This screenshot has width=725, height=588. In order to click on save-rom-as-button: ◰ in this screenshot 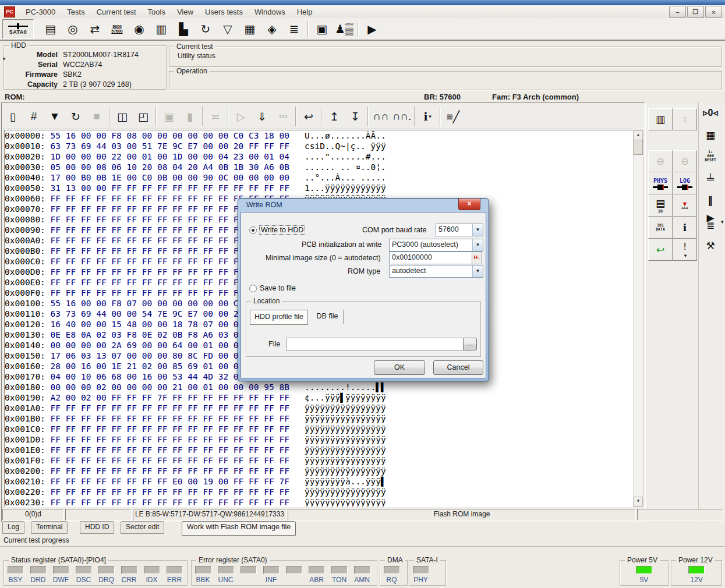, I will do `click(143, 116)`.